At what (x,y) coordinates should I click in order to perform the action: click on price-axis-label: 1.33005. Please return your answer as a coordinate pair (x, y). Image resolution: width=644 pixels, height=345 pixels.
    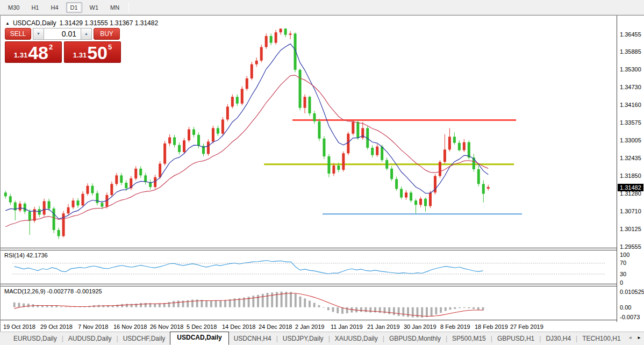
    Looking at the image, I should click on (631, 141).